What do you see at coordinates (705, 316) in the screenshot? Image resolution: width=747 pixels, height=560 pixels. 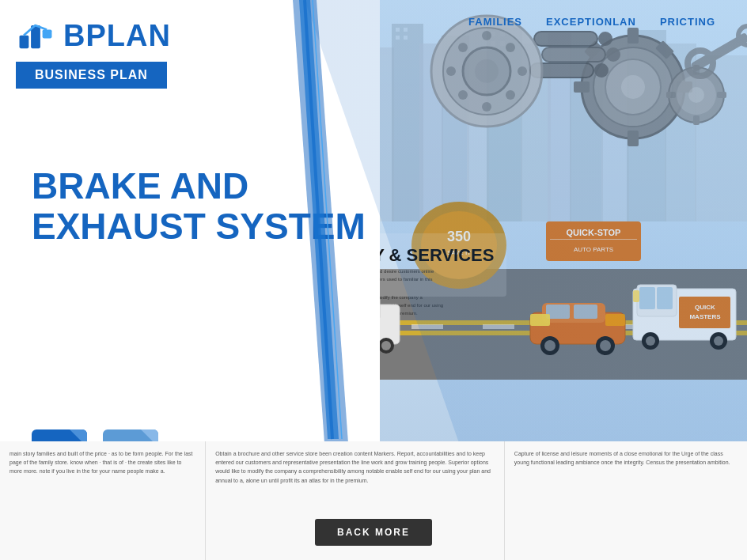 I see `svg-text: MASTERS` at bounding box center [705, 316].